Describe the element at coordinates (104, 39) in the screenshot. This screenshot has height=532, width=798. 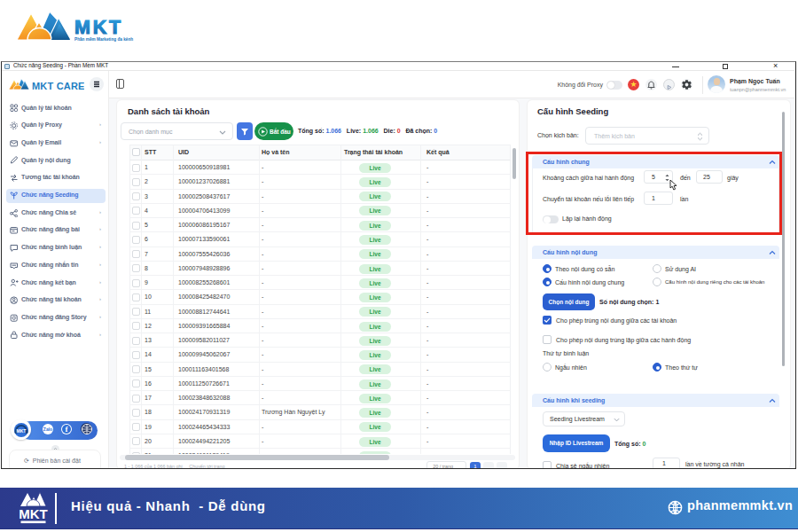
I see `svg-text: Phần mềm Marketing đa kênh` at that location.